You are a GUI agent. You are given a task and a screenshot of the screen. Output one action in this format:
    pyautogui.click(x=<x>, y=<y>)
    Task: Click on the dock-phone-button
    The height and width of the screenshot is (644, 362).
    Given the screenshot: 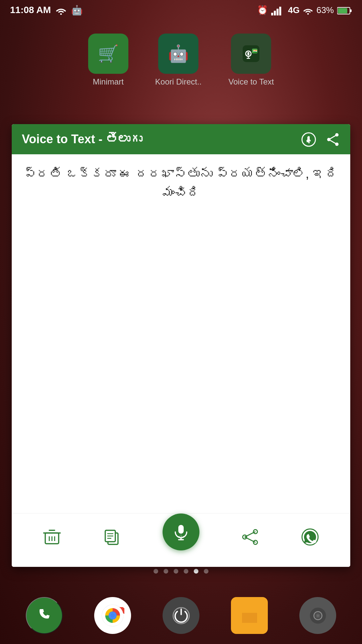 What is the action you would take?
    pyautogui.click(x=44, y=615)
    